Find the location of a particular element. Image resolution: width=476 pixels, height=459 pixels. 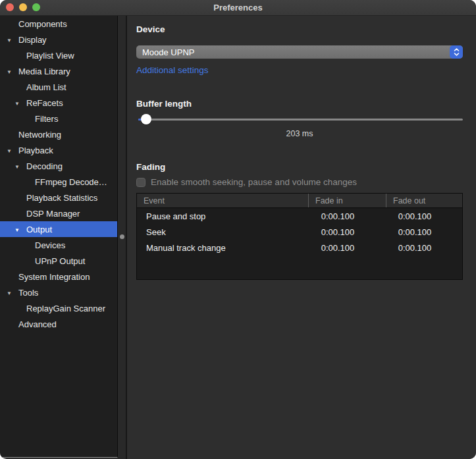

cell-event: Seek is located at coordinates (223, 232).